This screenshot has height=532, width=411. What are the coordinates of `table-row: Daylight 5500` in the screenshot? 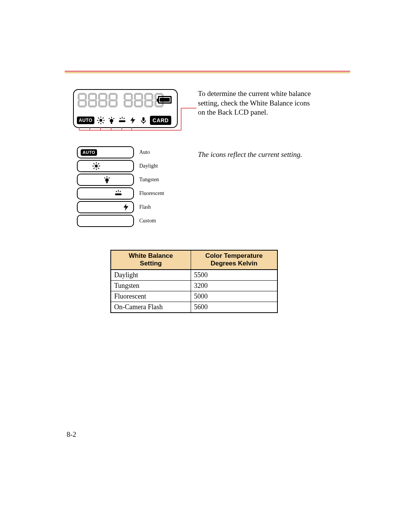 It's located at (194, 275).